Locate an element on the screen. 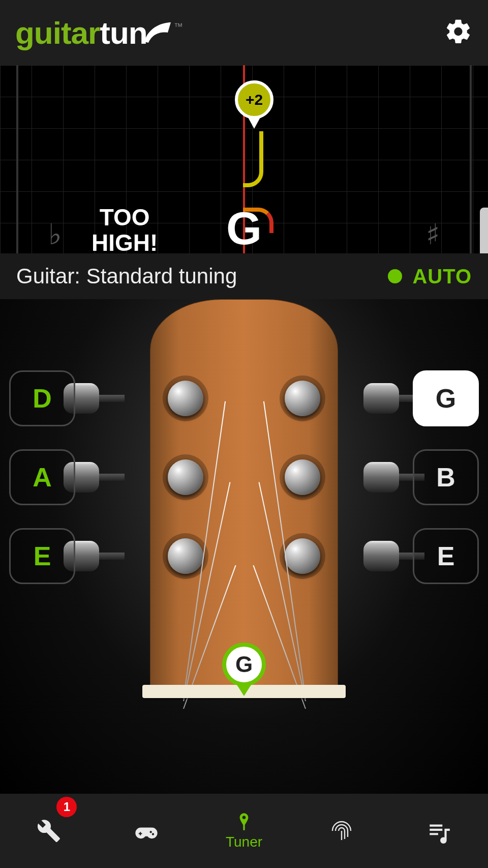 Image resolution: width=488 pixels, height=868 pixels. sharp-symbol: ♯ is located at coordinates (433, 234).